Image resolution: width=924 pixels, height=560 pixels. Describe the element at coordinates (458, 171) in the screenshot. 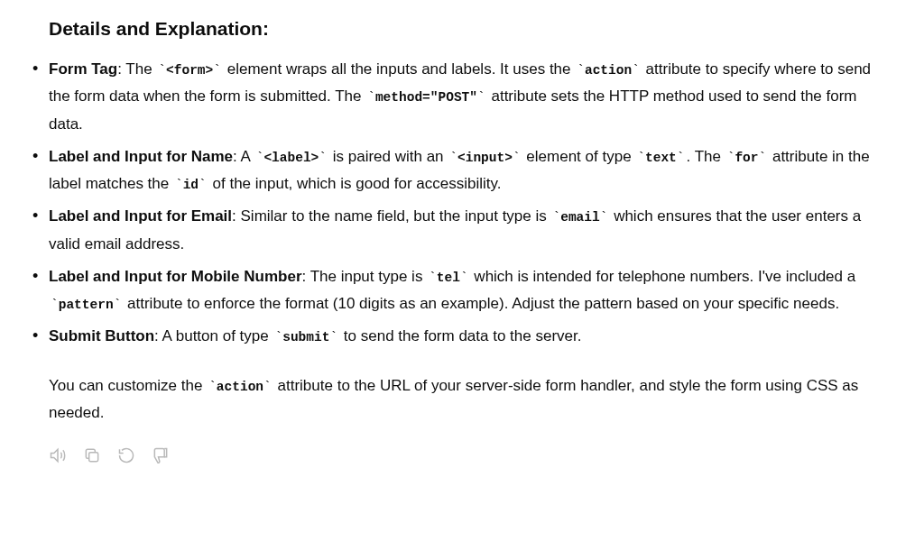

I see `list-item: Label and Input for Name: A <label> is p…` at that location.